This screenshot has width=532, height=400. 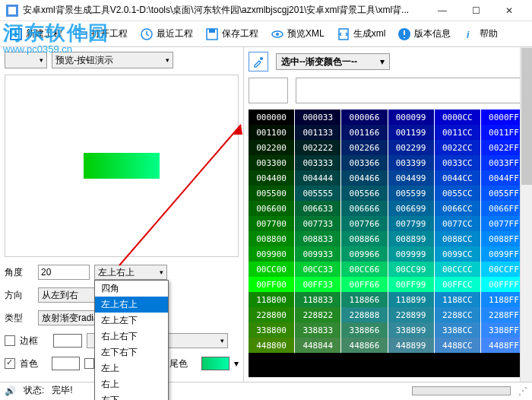 What do you see at coordinates (318, 117) in the screenshot?
I see `color-cell: 000033` at bounding box center [318, 117].